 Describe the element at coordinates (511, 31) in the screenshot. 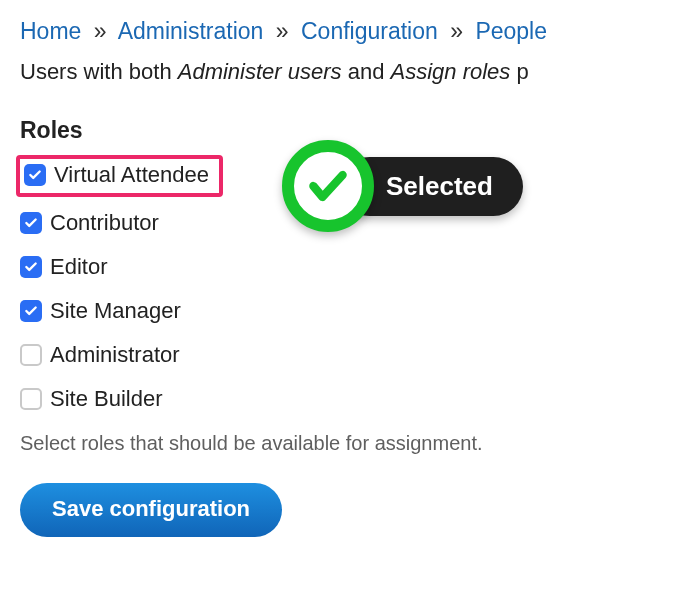

I see `breadcrumb-item-people: People` at that location.